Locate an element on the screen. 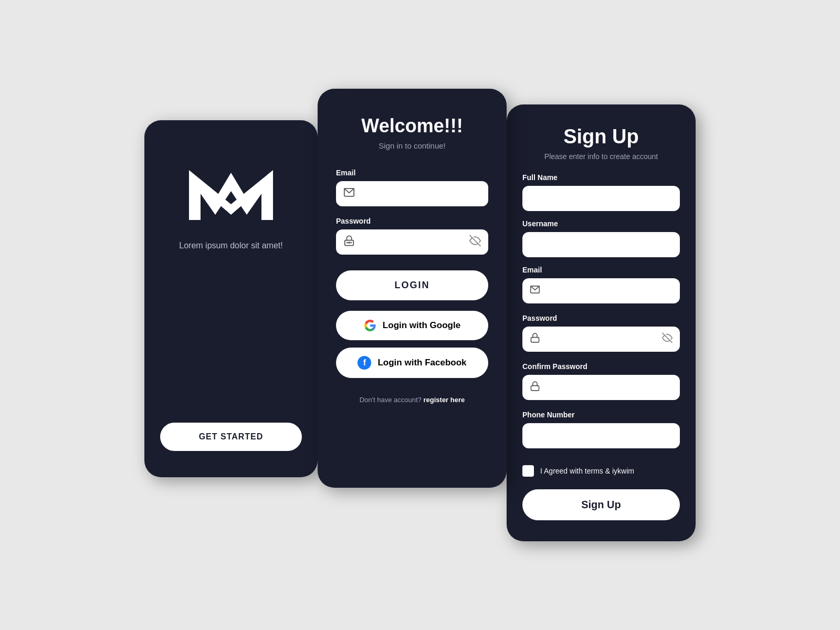 Image resolution: width=840 pixels, height=630 pixels. username-label: Username is located at coordinates (601, 224).